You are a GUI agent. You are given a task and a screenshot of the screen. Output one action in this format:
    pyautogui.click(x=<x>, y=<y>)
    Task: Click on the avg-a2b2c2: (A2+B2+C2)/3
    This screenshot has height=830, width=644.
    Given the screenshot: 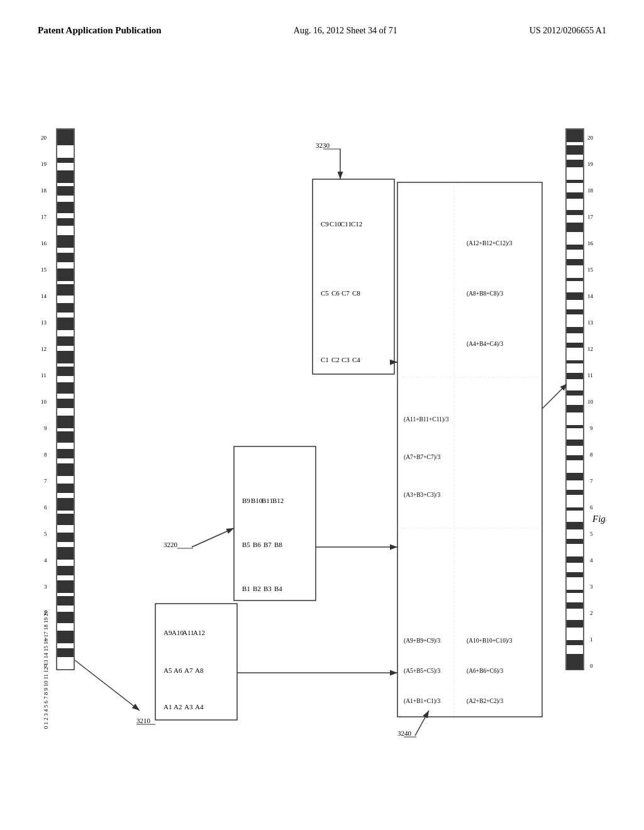 What is the action you would take?
    pyautogui.click(x=485, y=702)
    